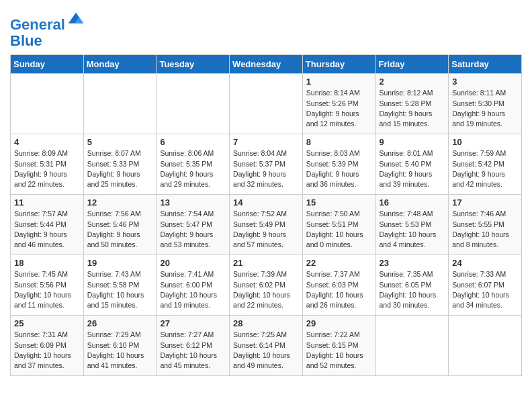  I want to click on calendar-cell: 19Sunrise: 7:43 AM Sunset: 5:58 PM Dayli…, so click(120, 285).